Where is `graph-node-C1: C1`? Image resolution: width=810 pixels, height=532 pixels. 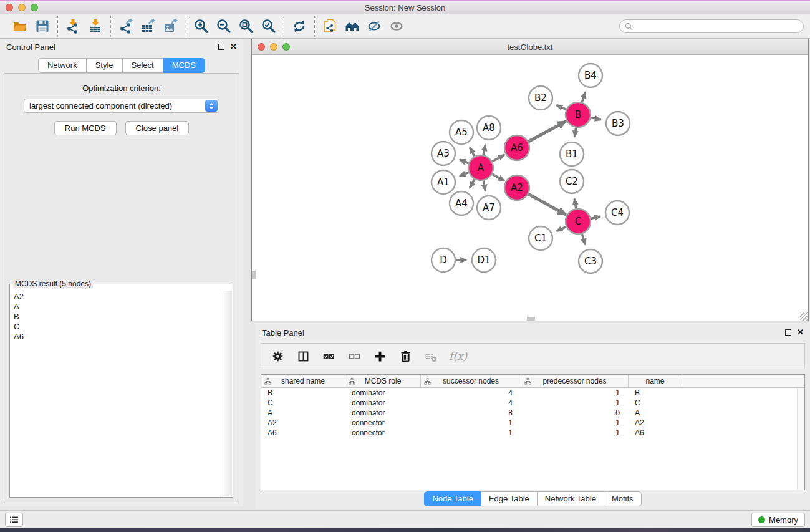 graph-node-C1: C1 is located at coordinates (541, 238).